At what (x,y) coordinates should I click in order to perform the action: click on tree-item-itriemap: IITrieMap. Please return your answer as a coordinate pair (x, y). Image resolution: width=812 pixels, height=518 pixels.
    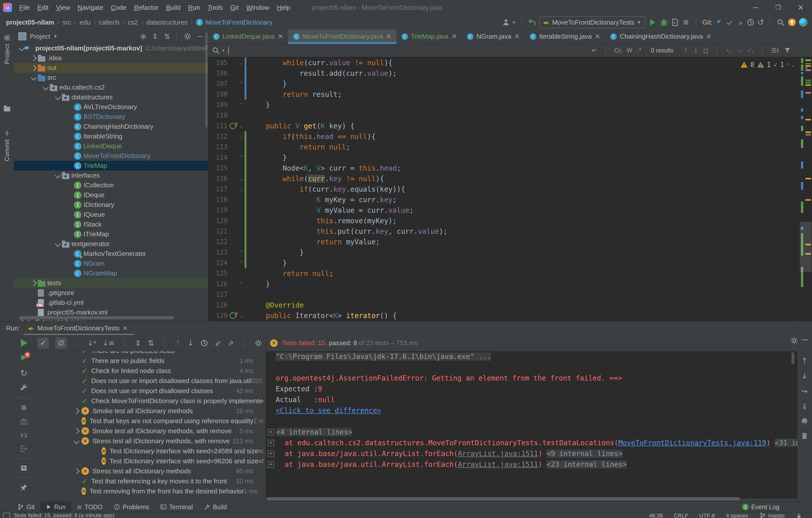
    Looking at the image, I should click on (111, 234).